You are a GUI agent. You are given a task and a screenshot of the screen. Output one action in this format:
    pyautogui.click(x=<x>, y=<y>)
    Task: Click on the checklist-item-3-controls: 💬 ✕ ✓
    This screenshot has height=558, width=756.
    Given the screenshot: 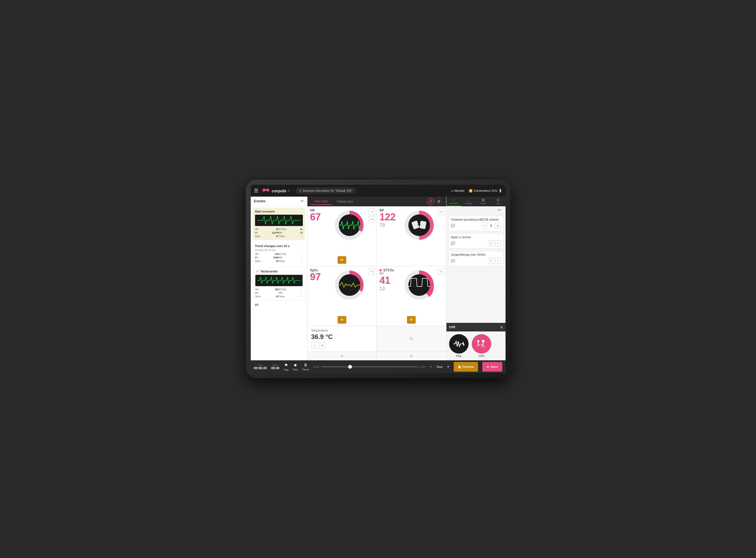 What is the action you would take?
    pyautogui.click(x=476, y=261)
    